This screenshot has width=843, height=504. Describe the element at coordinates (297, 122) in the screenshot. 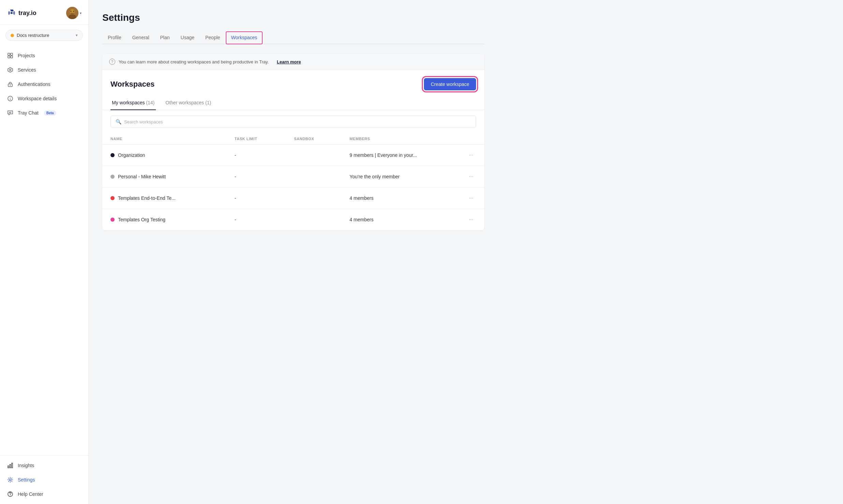

I see `search-input` at that location.